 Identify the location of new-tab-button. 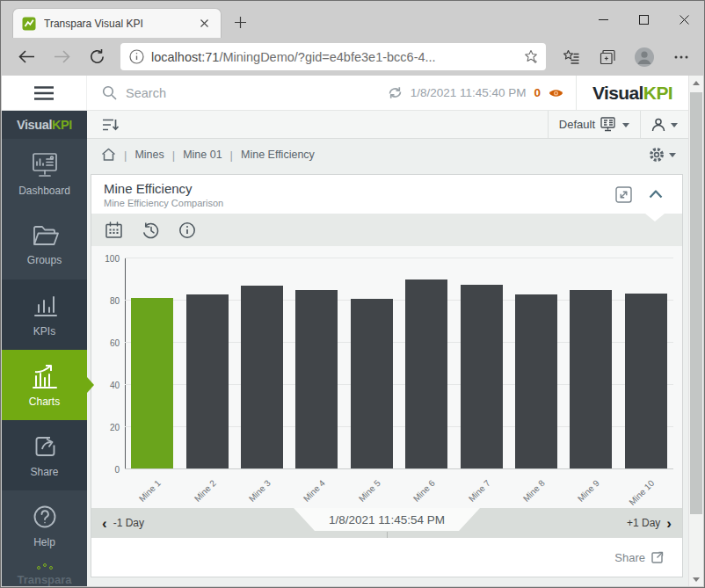
(240, 22).